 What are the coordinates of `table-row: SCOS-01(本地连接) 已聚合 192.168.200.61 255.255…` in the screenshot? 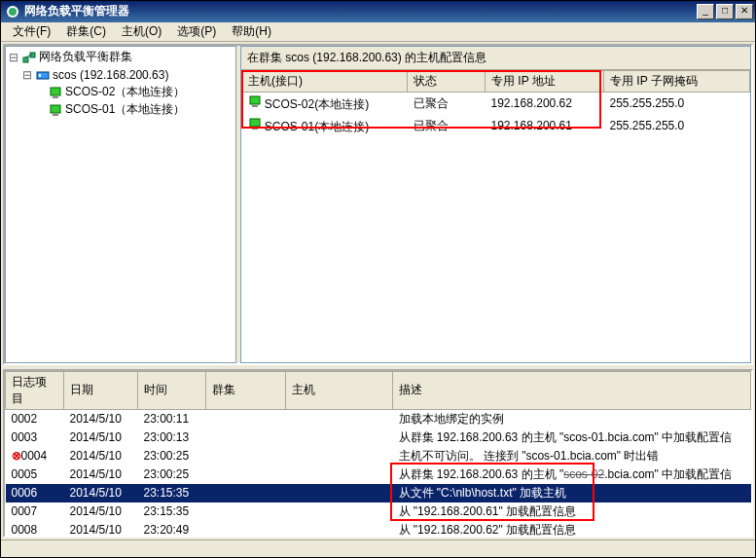 It's located at (496, 127).